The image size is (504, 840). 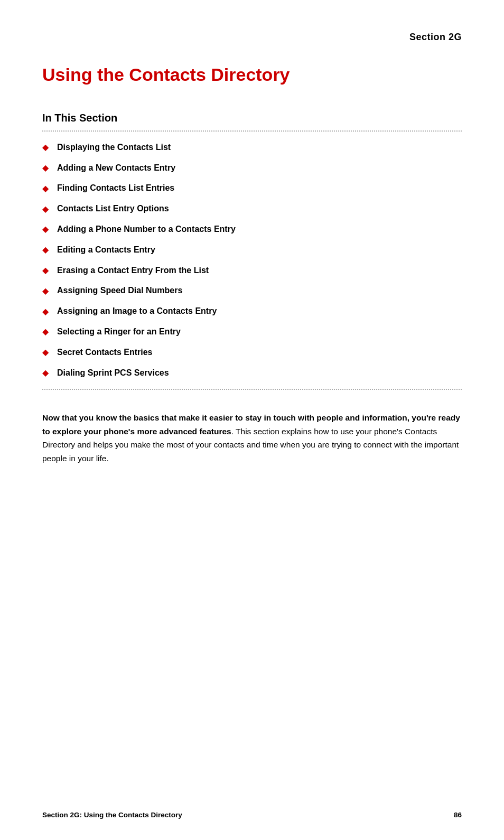 I want to click on list-item: ◆ Contacts List Entry Options, so click(x=252, y=209).